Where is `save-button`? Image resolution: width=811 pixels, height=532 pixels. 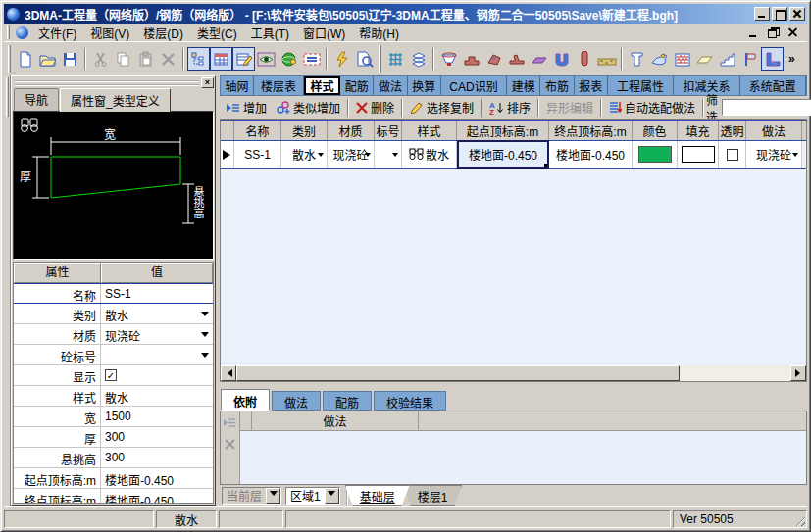 save-button is located at coordinates (71, 59).